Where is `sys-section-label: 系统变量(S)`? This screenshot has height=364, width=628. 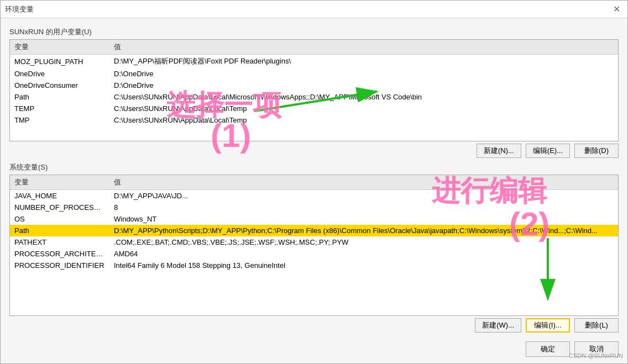
sys-section-label: 系统变量(S) is located at coordinates (314, 167).